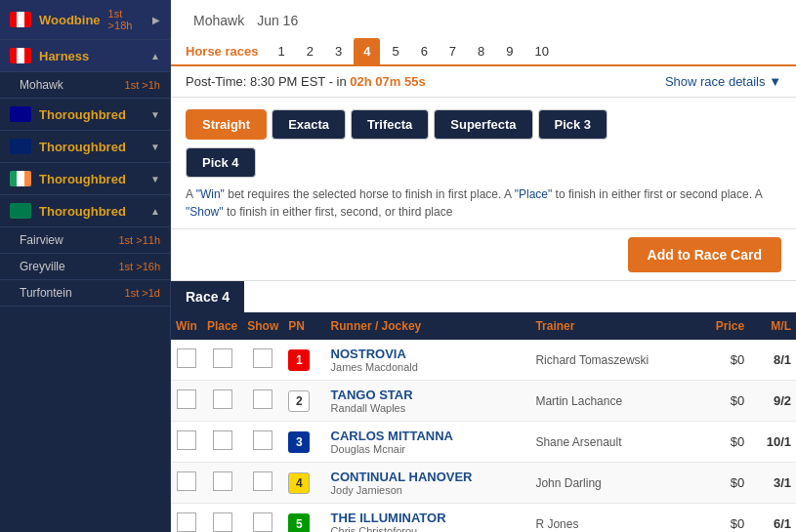 This screenshot has height=532, width=796. I want to click on col-runner-jockey: Runner / Jockey, so click(429, 326).